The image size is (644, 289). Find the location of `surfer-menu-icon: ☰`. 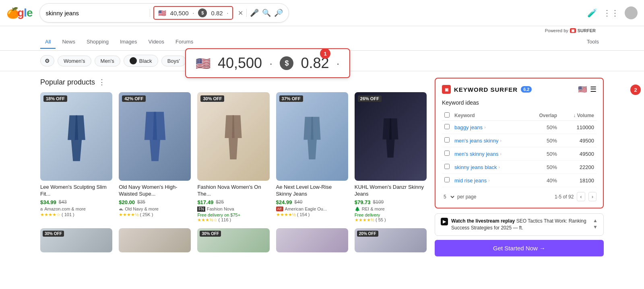

surfer-menu-icon: ☰ is located at coordinates (593, 89).